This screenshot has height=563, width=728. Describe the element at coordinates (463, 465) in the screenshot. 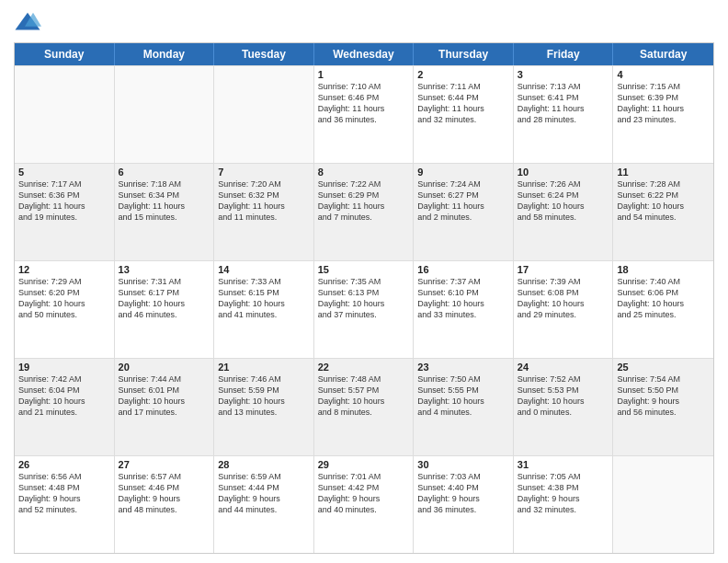

I see `day-number: 30` at that location.